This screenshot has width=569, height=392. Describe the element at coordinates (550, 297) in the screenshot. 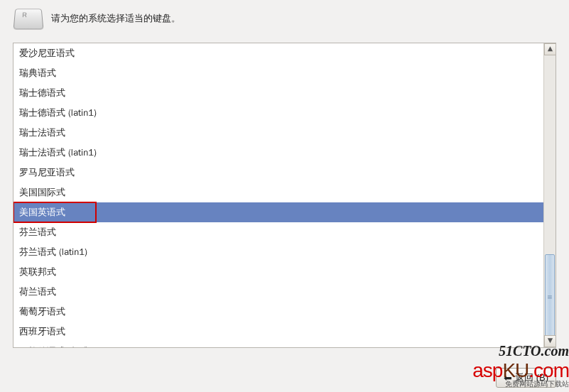

I see `scroll-thumb` at that location.